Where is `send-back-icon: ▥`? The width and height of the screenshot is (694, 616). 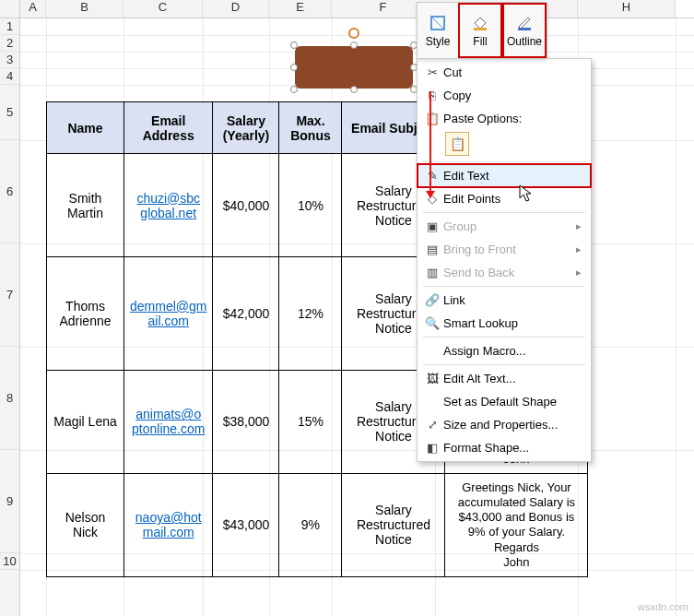 send-back-icon: ▥ is located at coordinates (432, 273).